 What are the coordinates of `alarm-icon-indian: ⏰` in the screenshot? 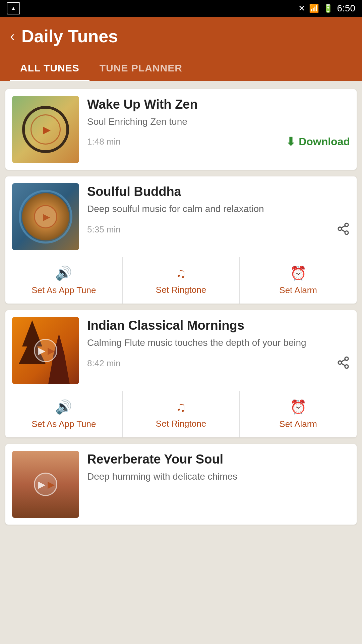 It's located at (298, 407).